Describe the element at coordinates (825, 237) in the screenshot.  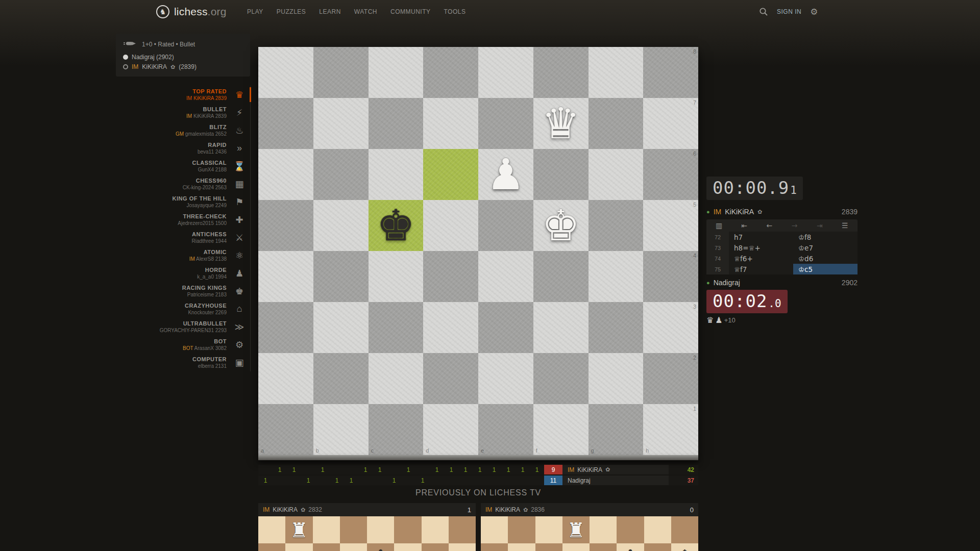
I see `black-move: ♔f8` at that location.